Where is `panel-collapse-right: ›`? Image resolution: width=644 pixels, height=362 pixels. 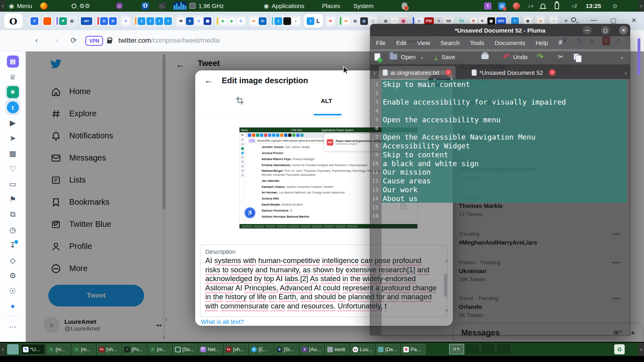 panel-collapse-right: › is located at coordinates (641, 6).